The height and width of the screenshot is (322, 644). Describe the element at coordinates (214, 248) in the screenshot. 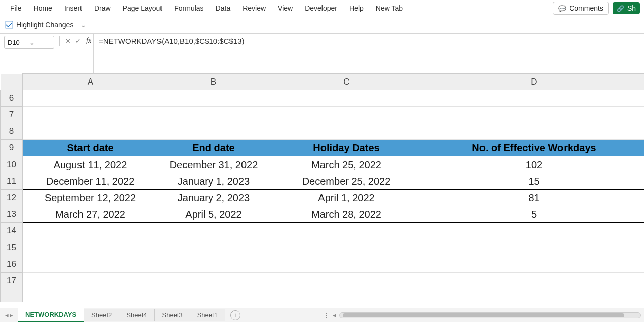

I see `cell-B15` at that location.